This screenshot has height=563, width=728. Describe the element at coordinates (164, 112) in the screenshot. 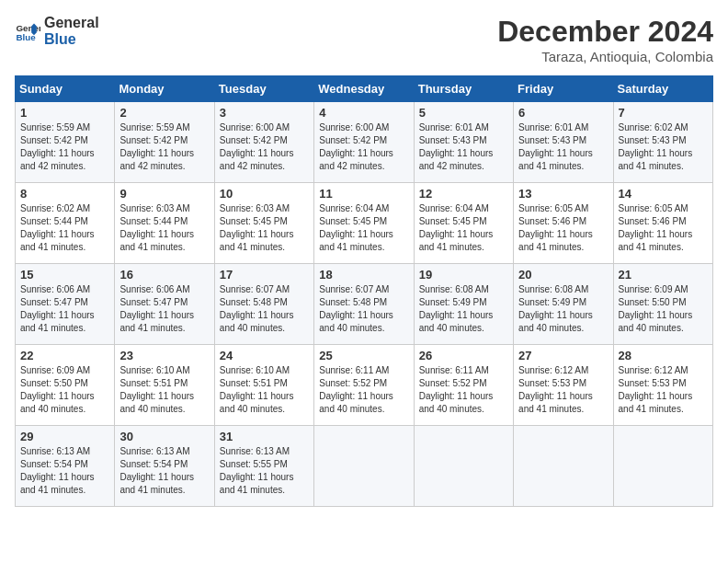

I see `day-number: 2` at that location.